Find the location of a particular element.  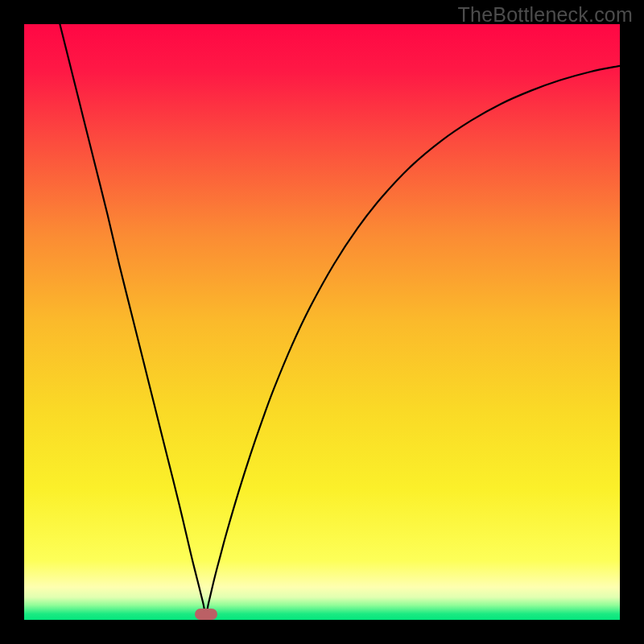

minimum-marker is located at coordinates (206, 614).